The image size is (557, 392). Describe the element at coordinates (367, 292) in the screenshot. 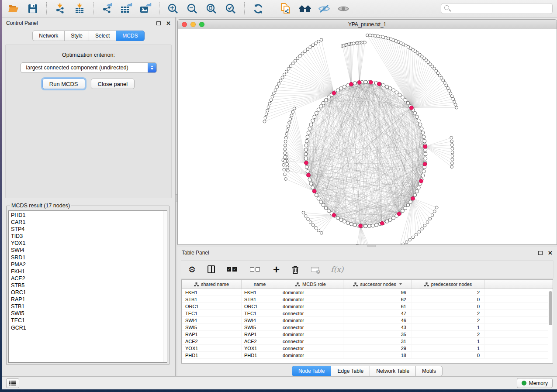

I see `table-row: FKH1 FKH1 dominator 96 2` at that location.